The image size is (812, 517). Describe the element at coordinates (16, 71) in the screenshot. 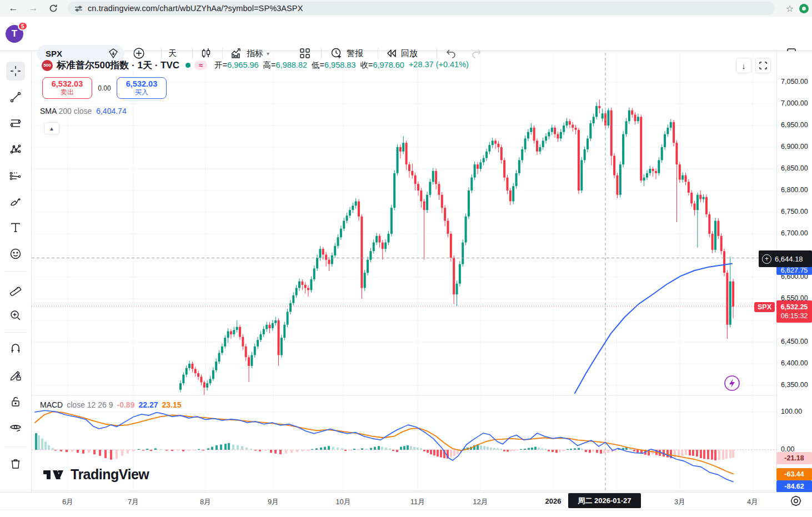

I see `crosshair-tool-button` at that location.